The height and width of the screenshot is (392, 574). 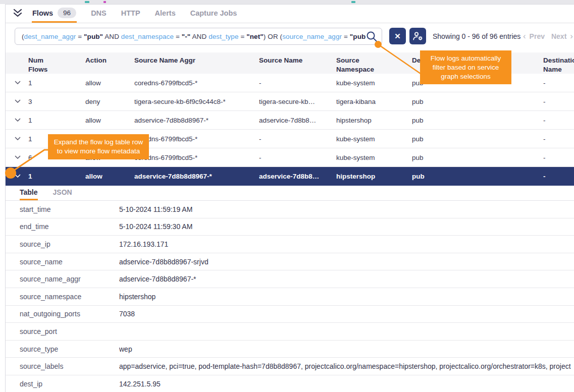 I want to click on detail-key: source_name, so click(x=70, y=262).